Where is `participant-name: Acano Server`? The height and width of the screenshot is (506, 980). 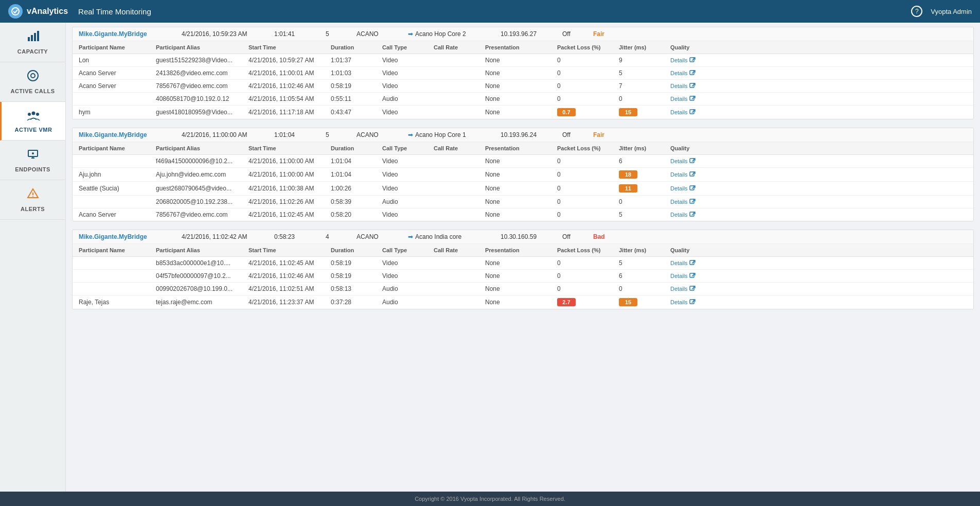 participant-name: Acano Server is located at coordinates (117, 215).